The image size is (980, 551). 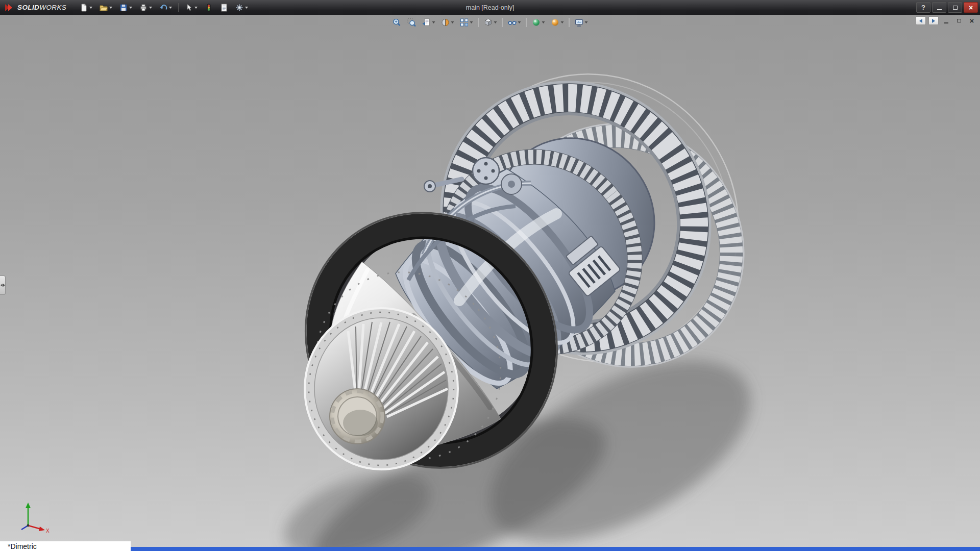 What do you see at coordinates (491, 22) in the screenshot?
I see `display-style-button` at bounding box center [491, 22].